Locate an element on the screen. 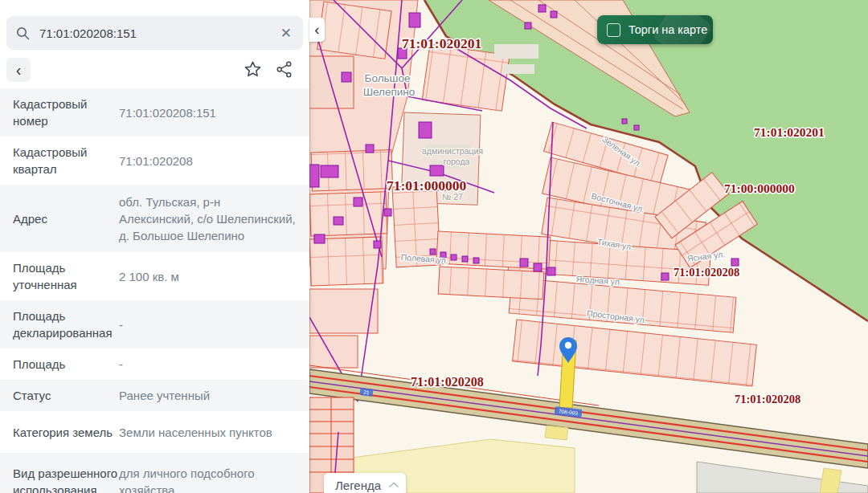  row-label: Площадь is located at coordinates (66, 365).